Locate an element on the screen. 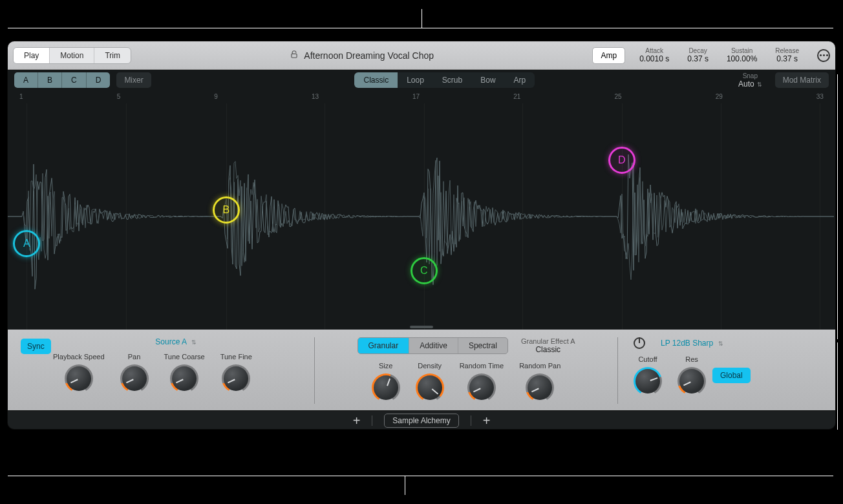 This screenshot has width=843, height=504. knob-random-time is located at coordinates (482, 388).